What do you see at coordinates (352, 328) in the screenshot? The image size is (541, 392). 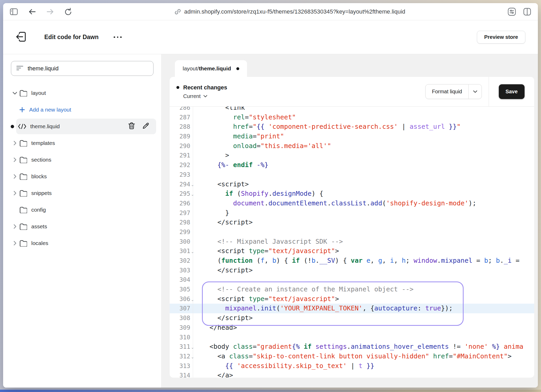 I see `code-line-309: 309 </head>` at bounding box center [352, 328].